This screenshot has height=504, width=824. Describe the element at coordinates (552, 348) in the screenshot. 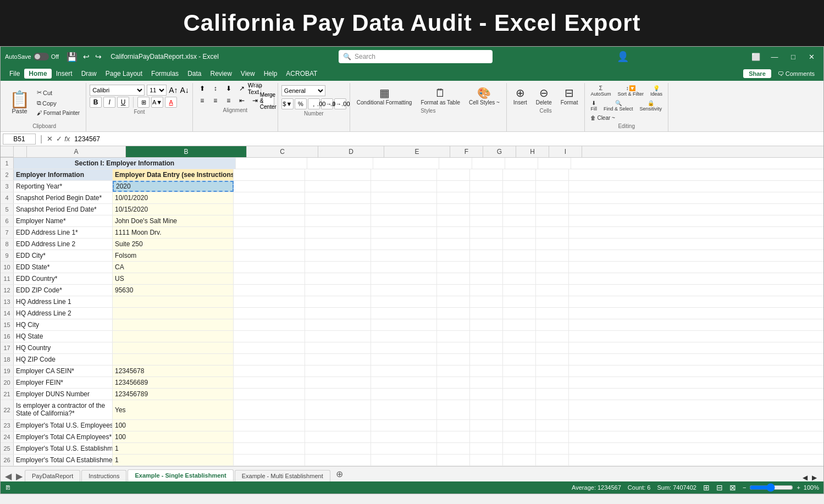

I see `cell-i17` at that location.